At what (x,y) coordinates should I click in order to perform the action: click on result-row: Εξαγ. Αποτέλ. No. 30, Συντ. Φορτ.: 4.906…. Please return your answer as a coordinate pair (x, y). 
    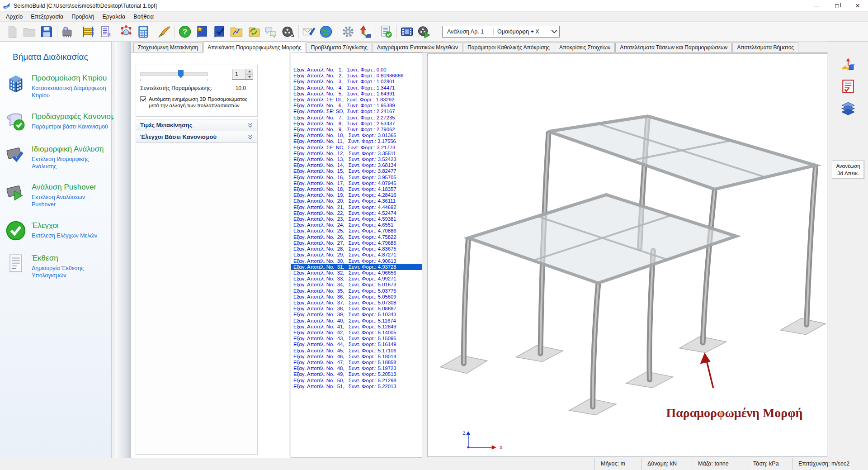
    Looking at the image, I should click on (356, 261).